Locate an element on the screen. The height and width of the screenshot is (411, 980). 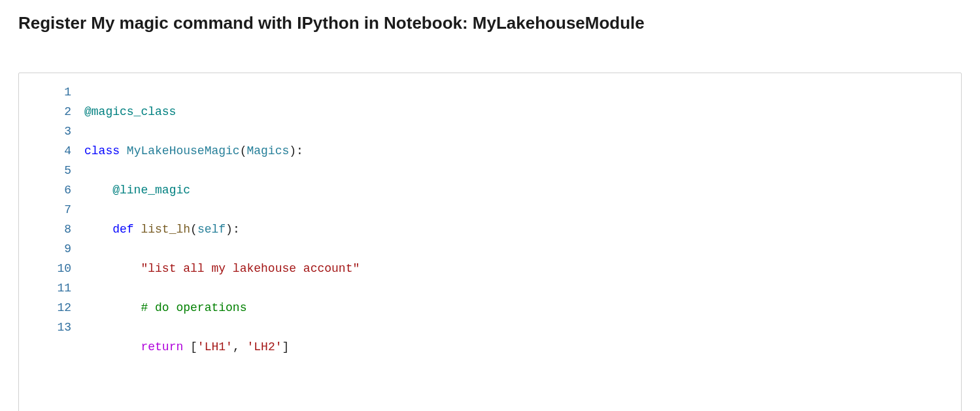
line-number: 7 is located at coordinates (61, 210).